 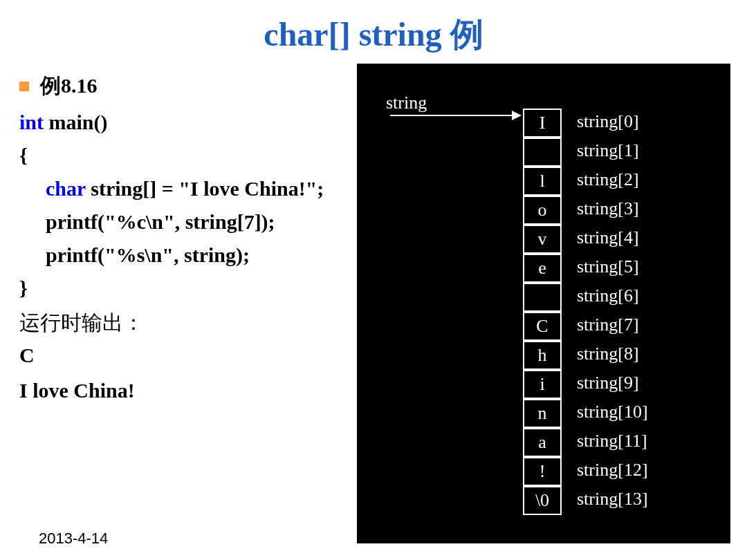 I want to click on memory-cell: !, so click(x=542, y=472).